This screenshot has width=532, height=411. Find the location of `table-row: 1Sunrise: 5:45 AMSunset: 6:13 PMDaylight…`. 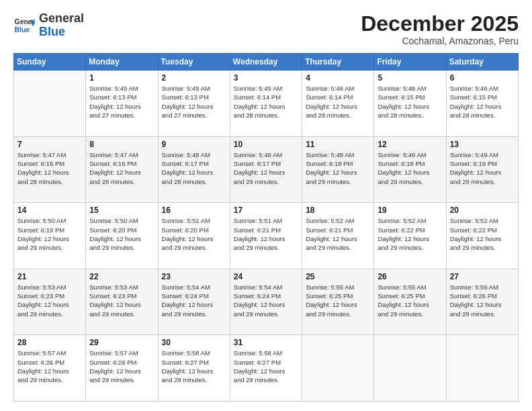

table-row: 1Sunrise: 5:45 AMSunset: 6:13 PMDaylight… is located at coordinates (122, 103).